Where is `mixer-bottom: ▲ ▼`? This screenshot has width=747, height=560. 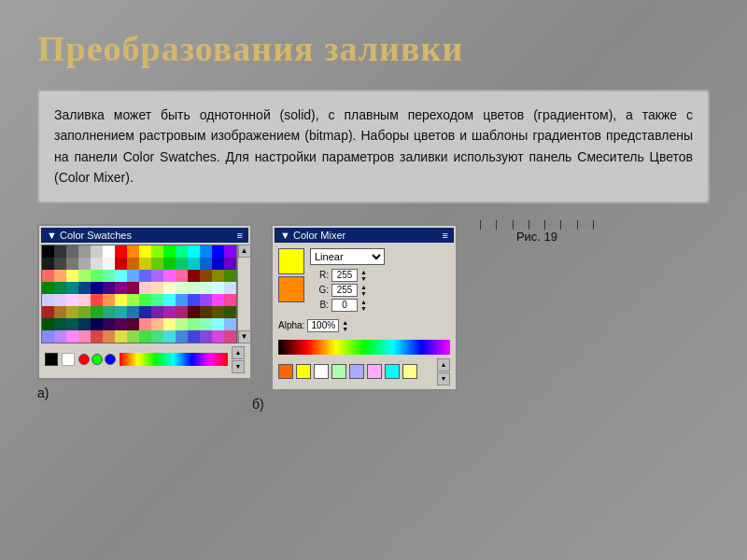 mixer-bottom: ▲ ▼ is located at coordinates (364, 371).